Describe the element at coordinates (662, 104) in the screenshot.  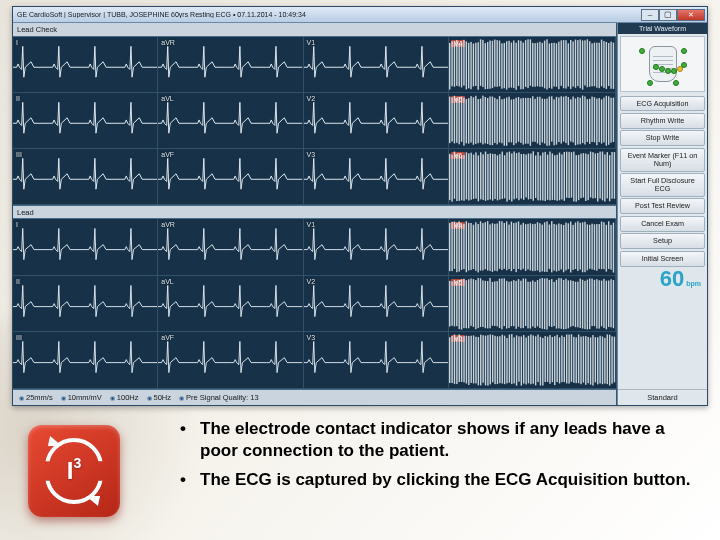
I see `sidebar-button: ECG Acquisition` at that location.